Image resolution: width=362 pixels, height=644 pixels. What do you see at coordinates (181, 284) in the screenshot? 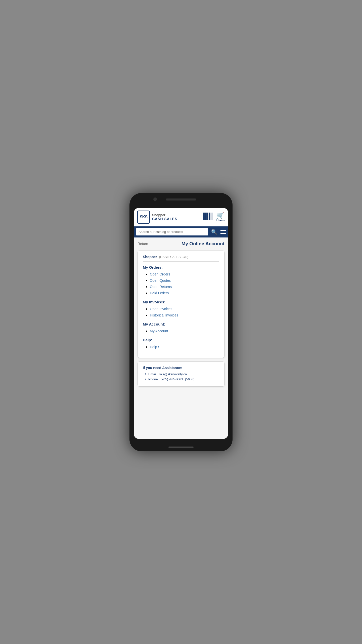
I see `orders-list: Open Orders Open Quotes Open Returns Hel…` at bounding box center [181, 284].